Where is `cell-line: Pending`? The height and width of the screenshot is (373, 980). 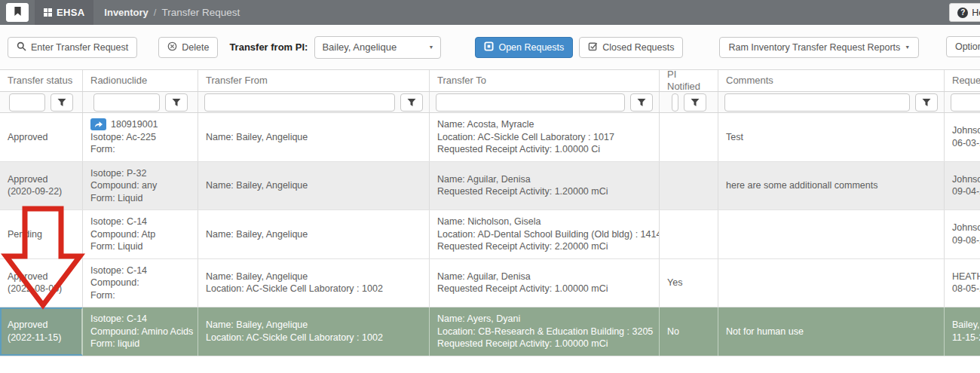
cell-line: Pending is located at coordinates (41, 235).